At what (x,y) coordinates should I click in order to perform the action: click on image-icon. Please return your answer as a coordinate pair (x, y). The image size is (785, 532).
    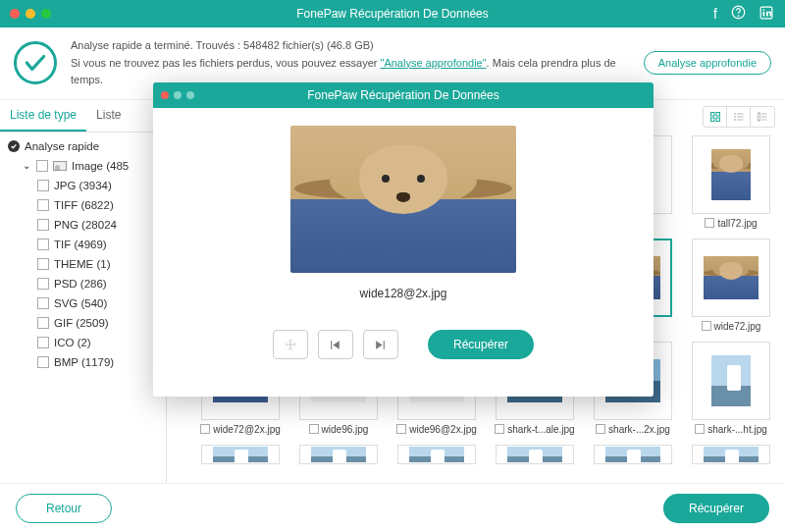
    Looking at the image, I should click on (60, 166).